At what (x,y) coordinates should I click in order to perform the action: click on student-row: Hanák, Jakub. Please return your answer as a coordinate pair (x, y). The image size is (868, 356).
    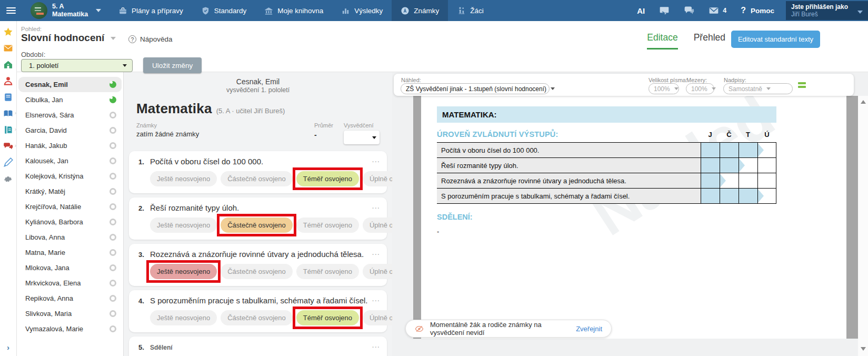
    Looking at the image, I should click on (70, 145).